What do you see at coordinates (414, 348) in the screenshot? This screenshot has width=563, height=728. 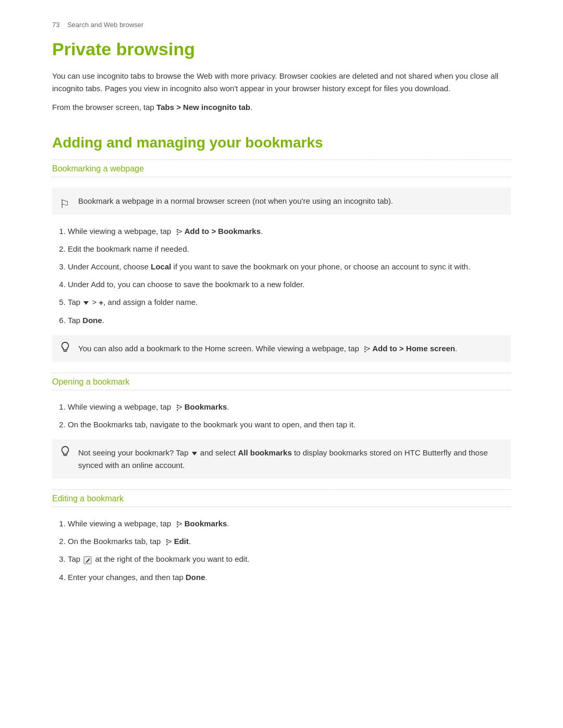 I see `tip1-bold: Add to > Home screen` at bounding box center [414, 348].